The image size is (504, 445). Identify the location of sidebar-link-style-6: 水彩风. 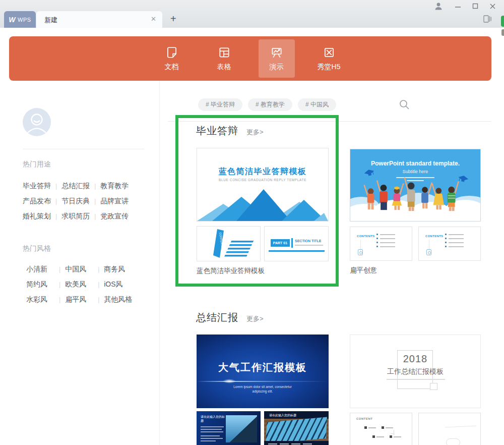
(42, 300).